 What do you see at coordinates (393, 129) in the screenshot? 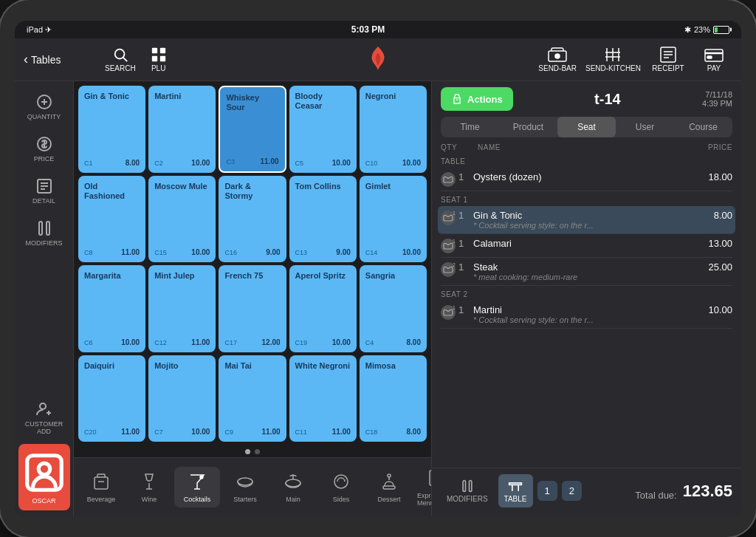
I see `product-button: Negroni C10 10.00` at bounding box center [393, 129].